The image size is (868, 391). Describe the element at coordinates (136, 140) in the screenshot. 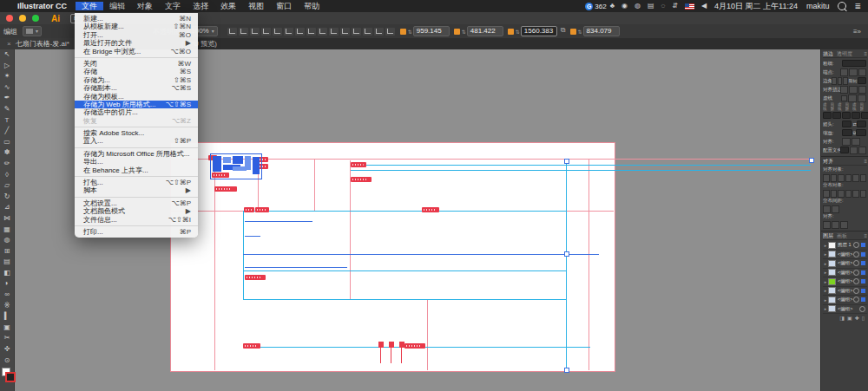

I see `menu-item: 置入...⇧⌘P` at that location.